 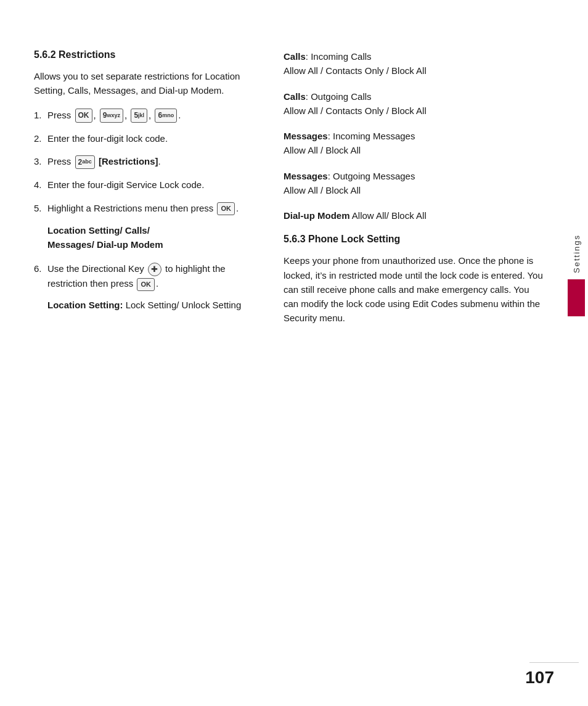 What do you see at coordinates (415, 216) in the screenshot?
I see `dialup-item: Dial-up Modem Allow All/ Block All` at bounding box center [415, 216].